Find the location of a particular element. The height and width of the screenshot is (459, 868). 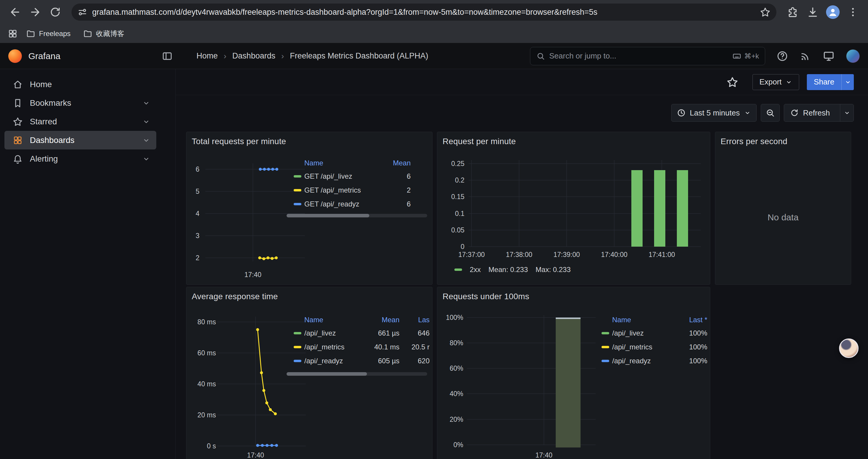

bookmarks-bar: Freeleaps 收藏博客 is located at coordinates (434, 34).